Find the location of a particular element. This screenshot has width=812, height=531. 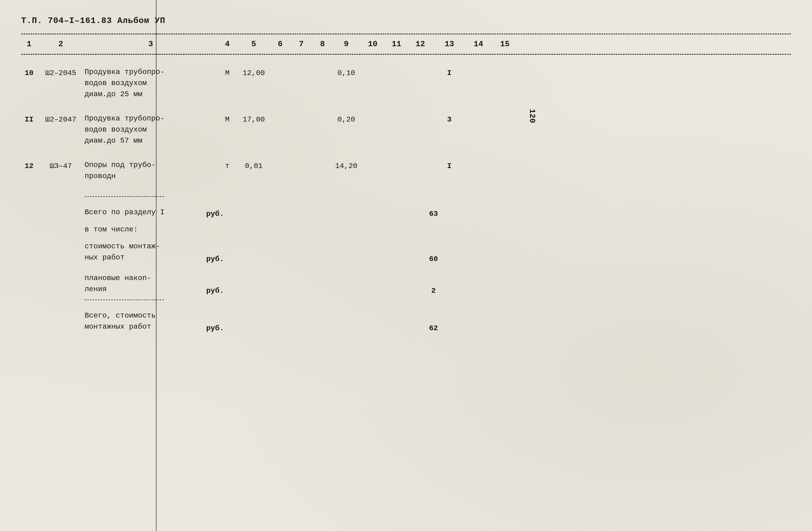

total-section-row: Всего по разделу I руб. 63 is located at coordinates (438, 212).